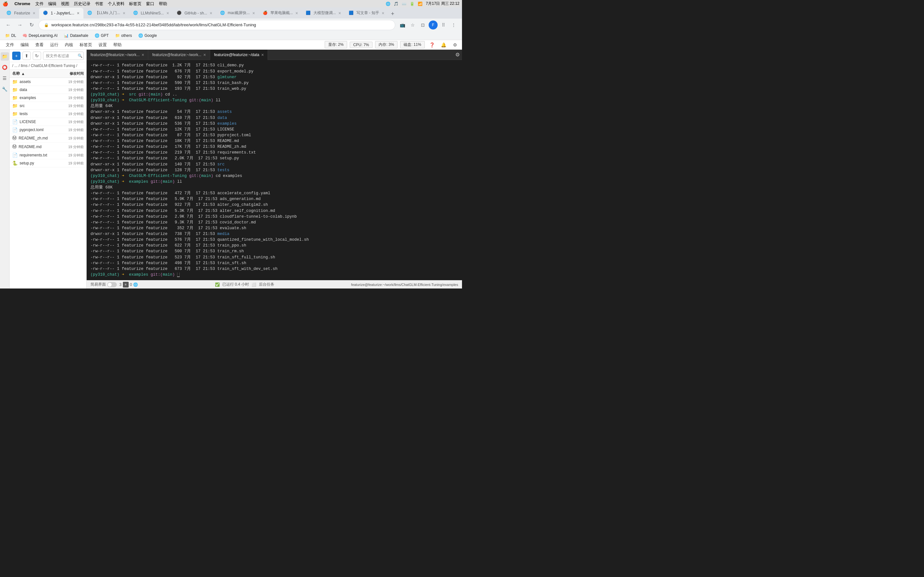  What do you see at coordinates (5, 78) in the screenshot?
I see `commands-icon: ☰` at bounding box center [5, 78].